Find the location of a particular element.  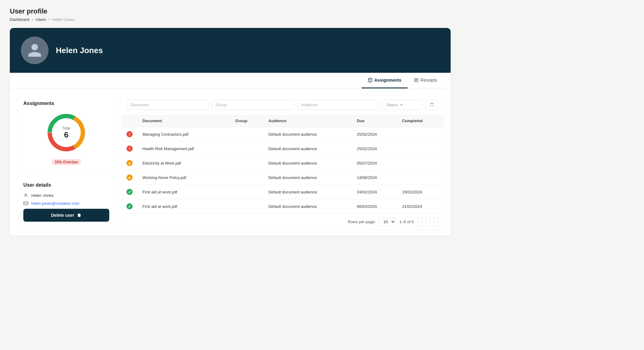

th-due: Due is located at coordinates (374, 121).